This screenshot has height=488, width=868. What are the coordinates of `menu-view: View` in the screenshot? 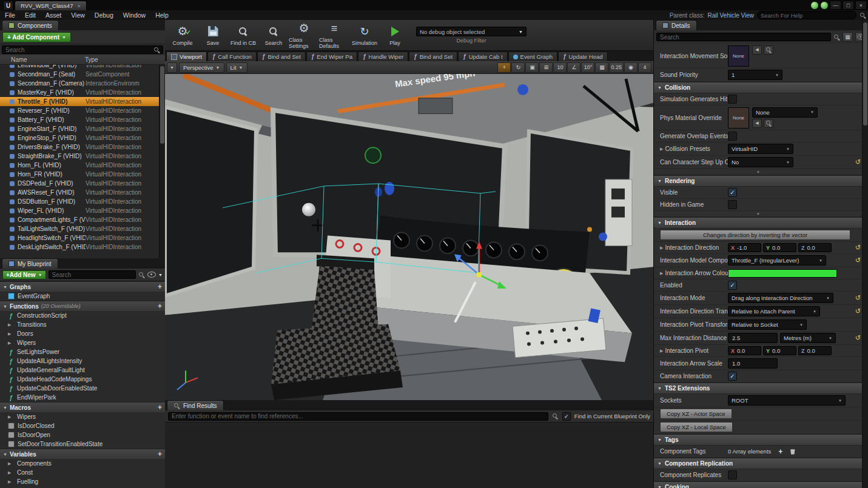 It's located at (78, 15).